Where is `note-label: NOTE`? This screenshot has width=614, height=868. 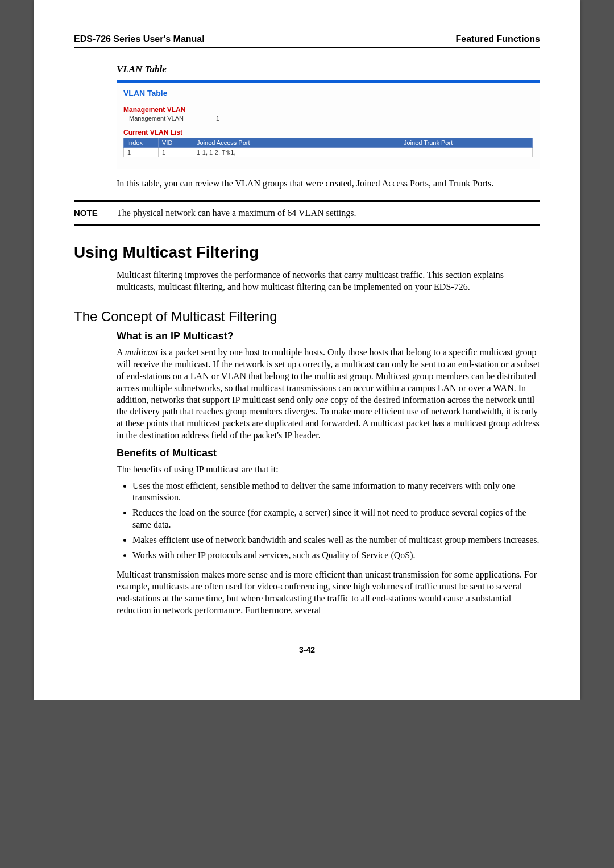
note-label: NOTE is located at coordinates (96, 213).